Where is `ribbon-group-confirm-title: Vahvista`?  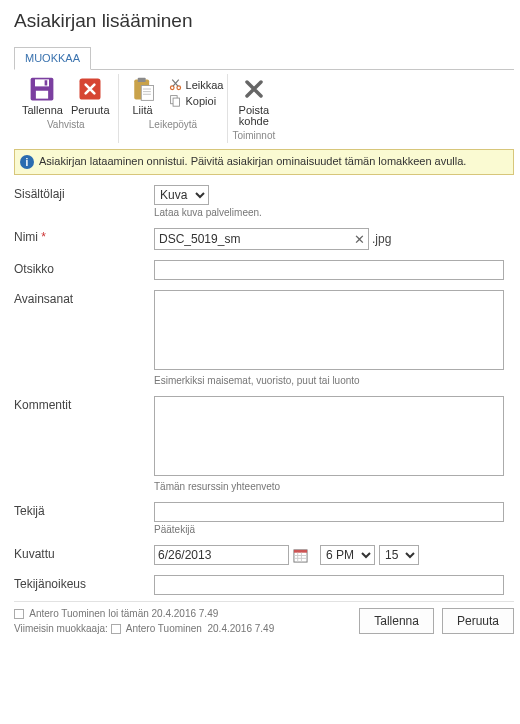
ribbon-group-confirm-title: Vahvista is located at coordinates (66, 124).